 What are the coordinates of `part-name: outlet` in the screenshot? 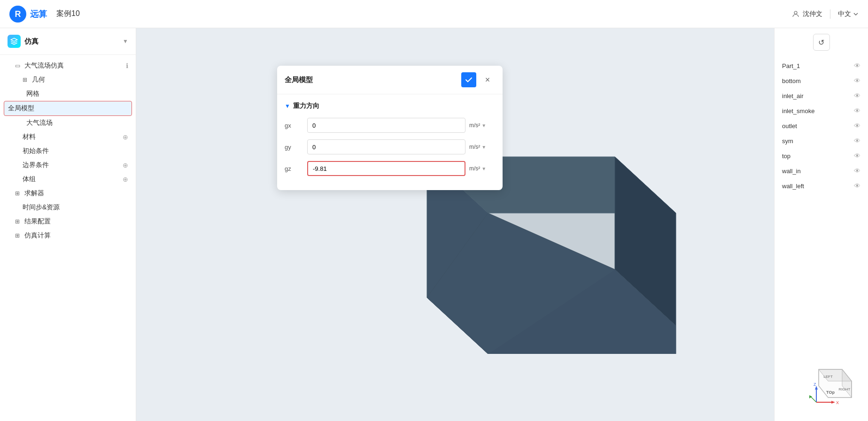 It's located at (790, 126).